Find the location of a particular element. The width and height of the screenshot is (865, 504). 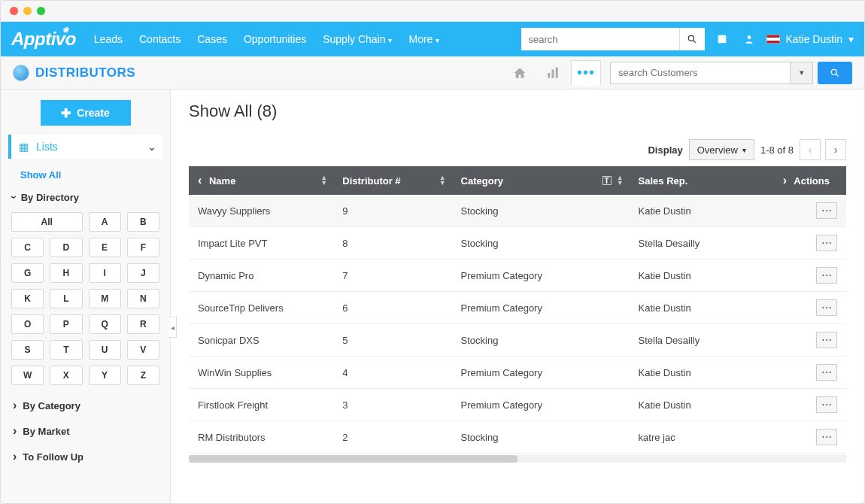

alpha-b: B is located at coordinates (143, 222).